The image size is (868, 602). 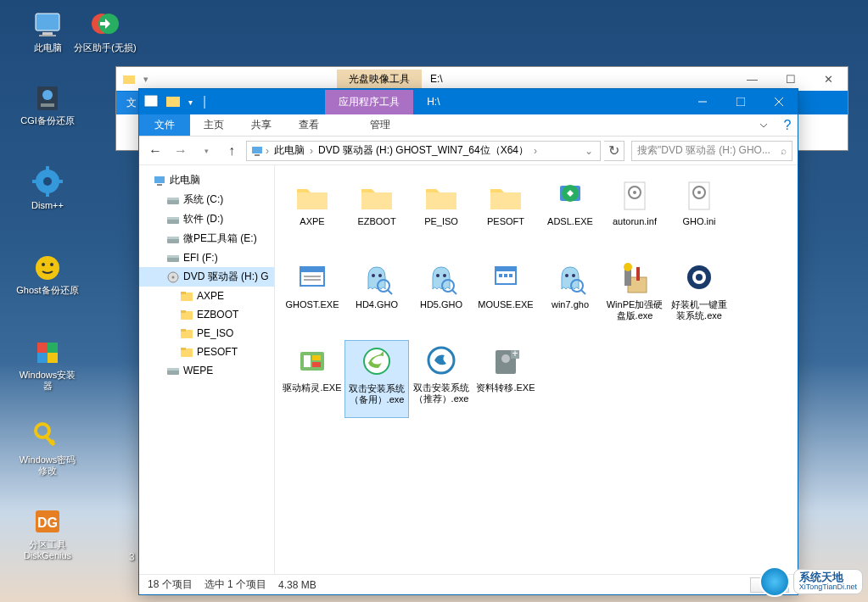 What do you see at coordinates (423, 151) in the screenshot?
I see `breadcrumb-path: DVD 驱动器 (H:) GHOST_WIN7_64位（X64）` at bounding box center [423, 151].